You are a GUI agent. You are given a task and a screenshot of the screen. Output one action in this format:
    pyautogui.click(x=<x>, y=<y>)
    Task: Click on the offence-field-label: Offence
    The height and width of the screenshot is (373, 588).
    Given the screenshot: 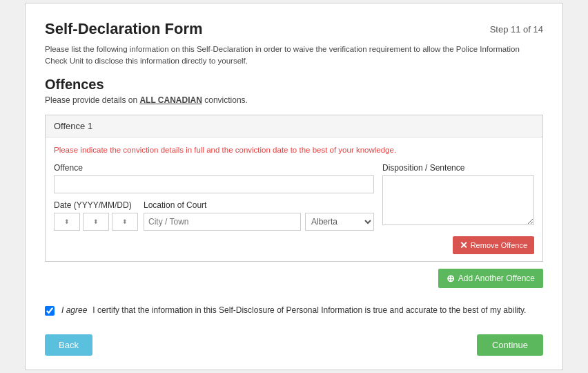 What is the action you would take?
    pyautogui.click(x=214, y=168)
    